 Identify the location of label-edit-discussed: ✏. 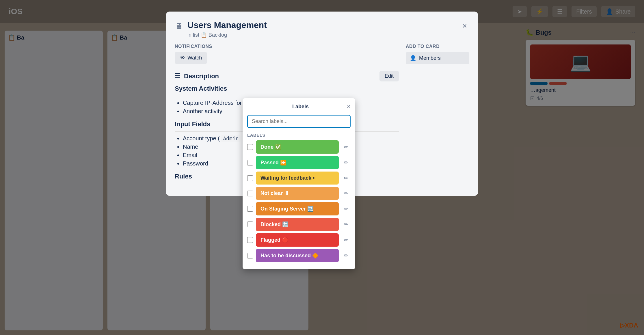
(346, 256).